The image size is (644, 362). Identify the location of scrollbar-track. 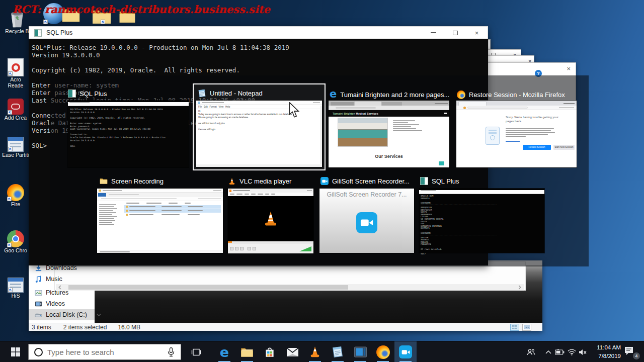
(290, 288).